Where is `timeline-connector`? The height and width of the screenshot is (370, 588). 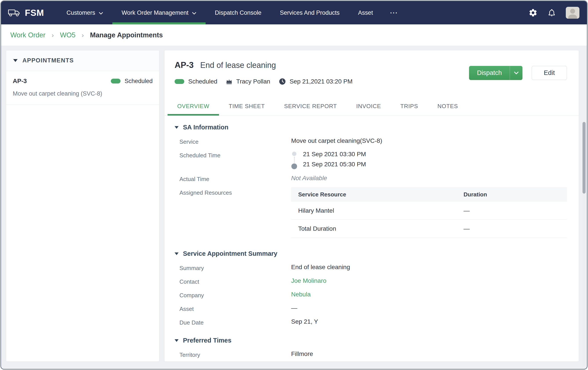
timeline-connector is located at coordinates (294, 160).